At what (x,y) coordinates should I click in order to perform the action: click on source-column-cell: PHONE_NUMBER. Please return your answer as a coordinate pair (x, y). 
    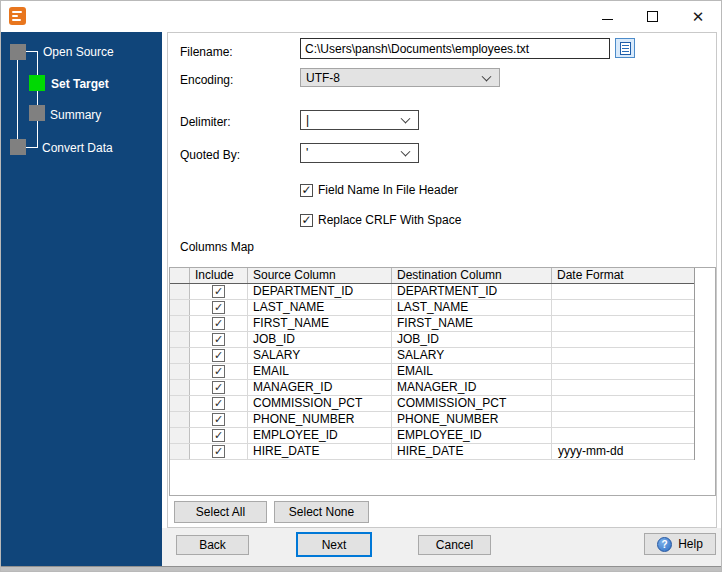
    Looking at the image, I should click on (320, 420).